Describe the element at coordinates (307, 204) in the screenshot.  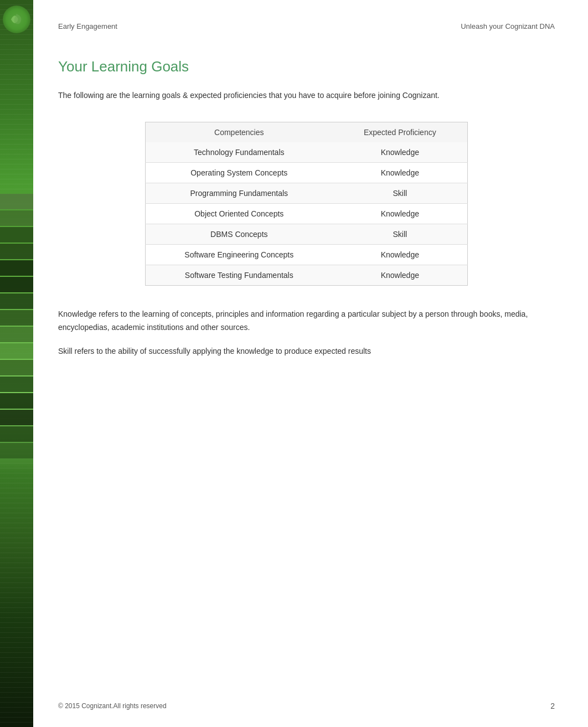
I see `competencies-table: Competencies Expected Proficiency Techno…` at that location.